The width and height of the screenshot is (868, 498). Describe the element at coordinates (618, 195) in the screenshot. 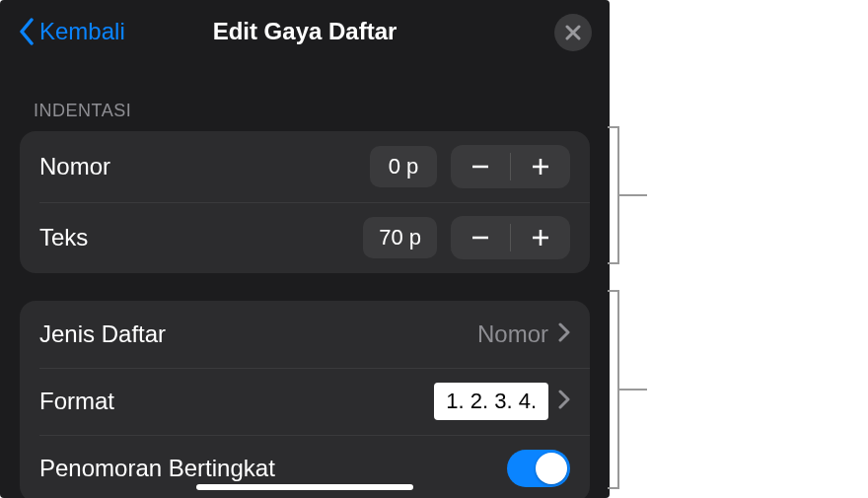

I see `callout-bracket-top` at that location.